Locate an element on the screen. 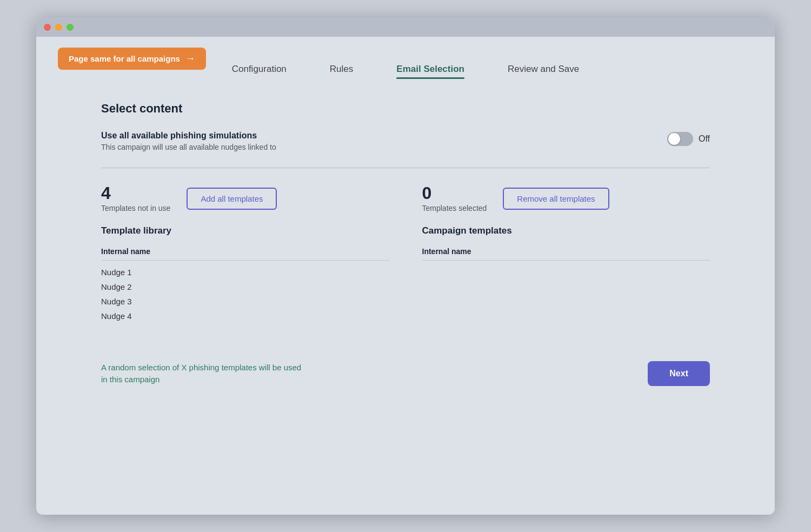  list-item: Nudge 1 is located at coordinates (245, 272).